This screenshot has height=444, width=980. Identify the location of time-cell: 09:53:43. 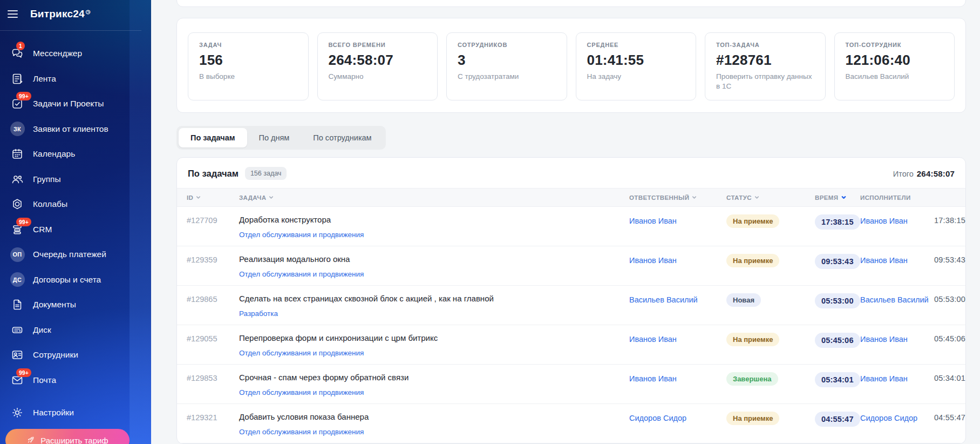
(834, 267).